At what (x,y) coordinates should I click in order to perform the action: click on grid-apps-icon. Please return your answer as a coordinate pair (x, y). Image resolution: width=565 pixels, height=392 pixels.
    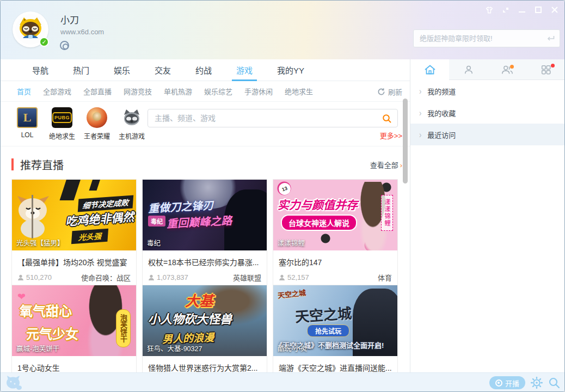
    Looking at the image, I should click on (546, 70).